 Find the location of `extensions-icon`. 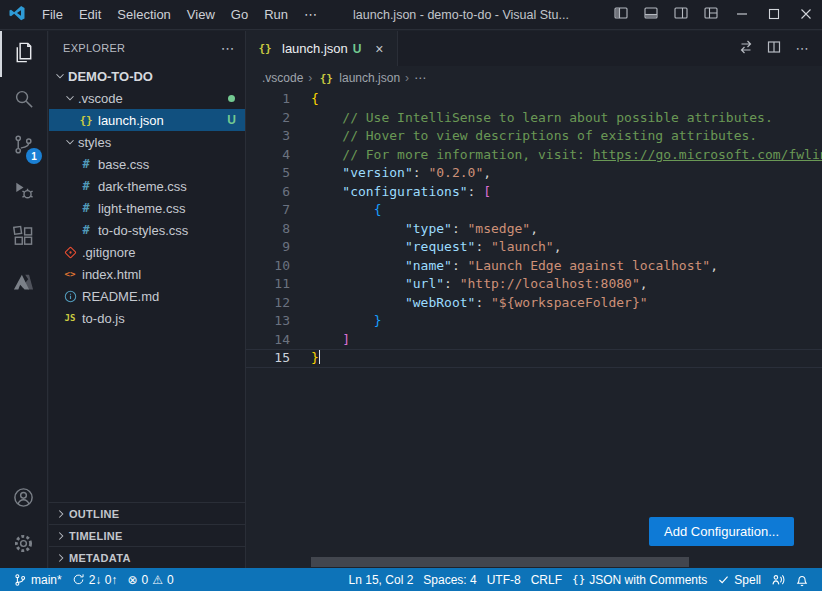

extensions-icon is located at coordinates (24, 238).